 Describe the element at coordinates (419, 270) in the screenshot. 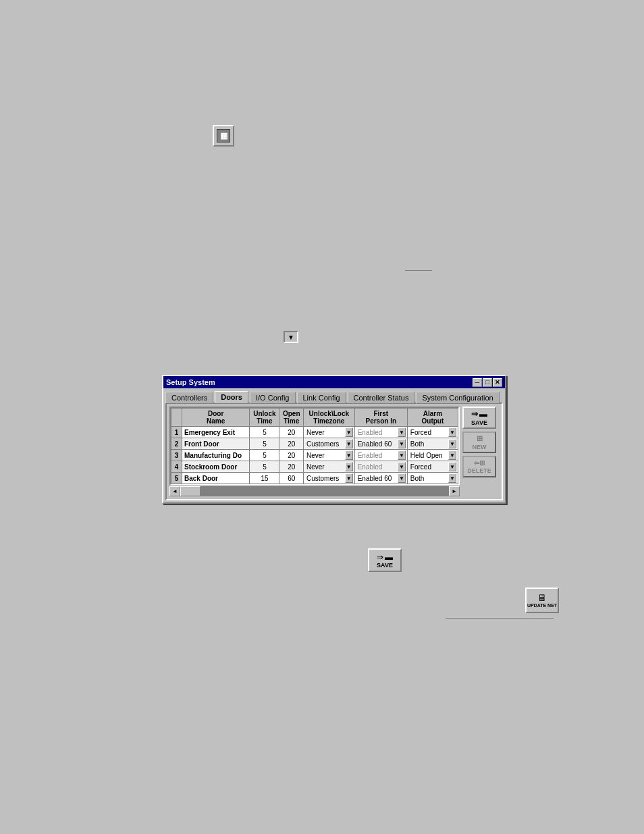

I see `hr-line-top` at that location.